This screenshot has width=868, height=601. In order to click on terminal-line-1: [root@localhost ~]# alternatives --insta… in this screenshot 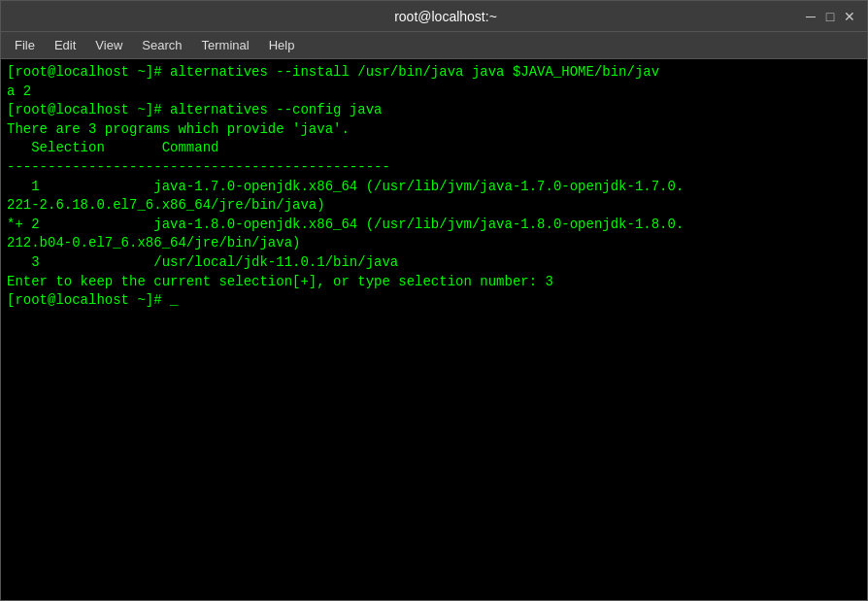, I will do `click(434, 73)`.